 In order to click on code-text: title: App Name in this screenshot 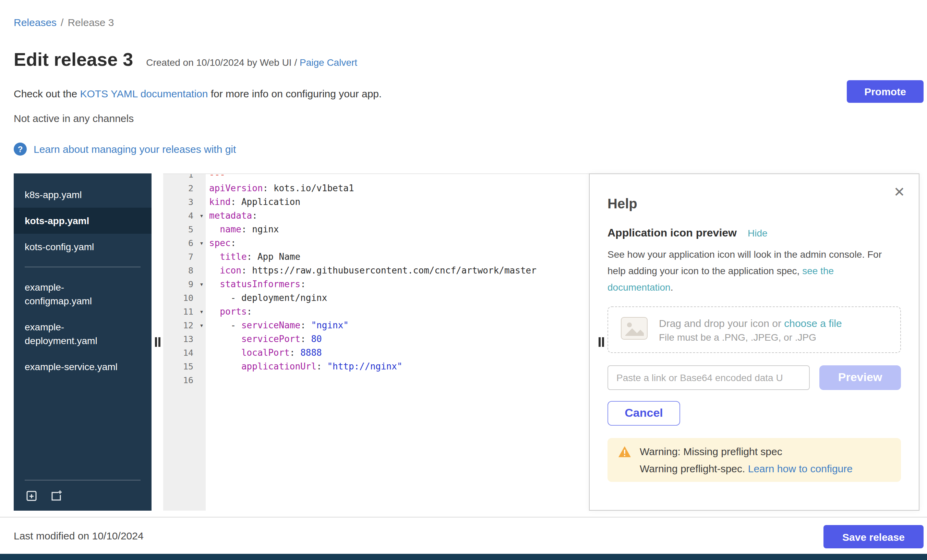, I will do `click(397, 257)`.